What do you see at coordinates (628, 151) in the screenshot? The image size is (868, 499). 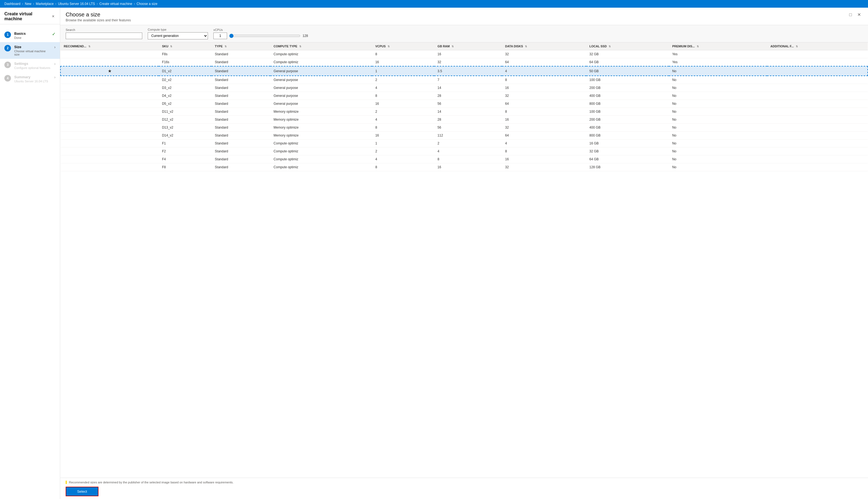 I see `cell-local-ssd-12: 32 GB` at bounding box center [628, 151].